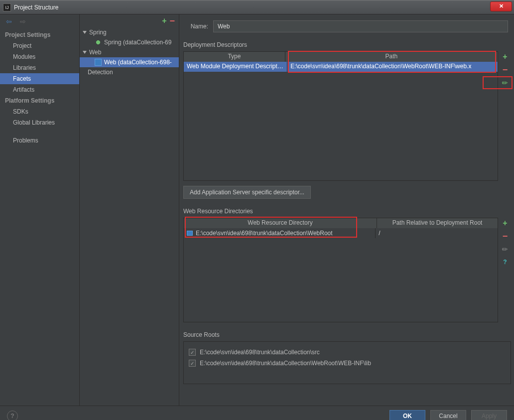 Image resolution: width=514 pixels, height=420 pixels. What do you see at coordinates (257, 413) in the screenshot?
I see `dialog-button-bar: ? OK Cancel Apply` at bounding box center [257, 413].